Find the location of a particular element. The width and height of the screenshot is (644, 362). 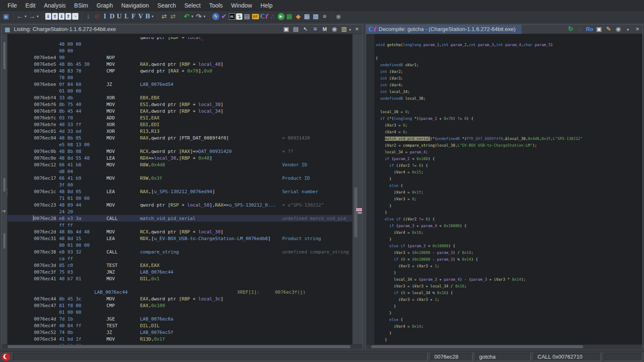

listing-row: 0076ec0e48 8d 55 48LEARDX=>local_30,[RBP… is located at coordinates (180, 158).